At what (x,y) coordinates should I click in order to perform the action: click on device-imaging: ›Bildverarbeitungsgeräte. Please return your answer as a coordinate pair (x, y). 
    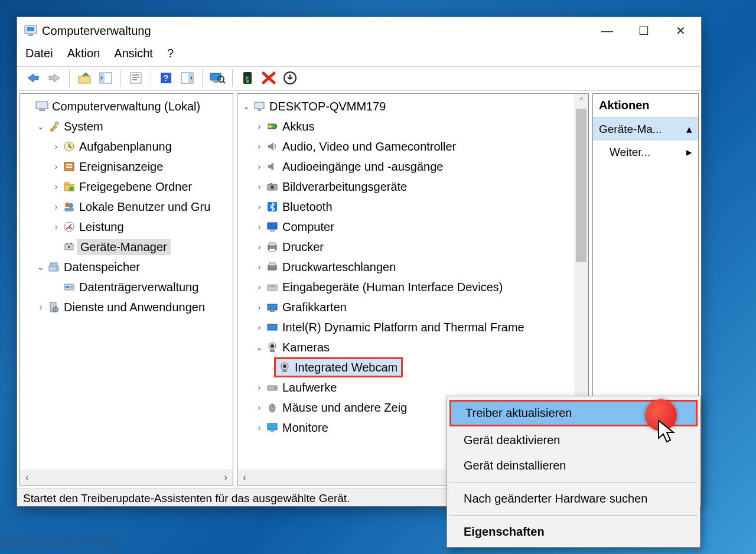
    Looking at the image, I should click on (406, 187).